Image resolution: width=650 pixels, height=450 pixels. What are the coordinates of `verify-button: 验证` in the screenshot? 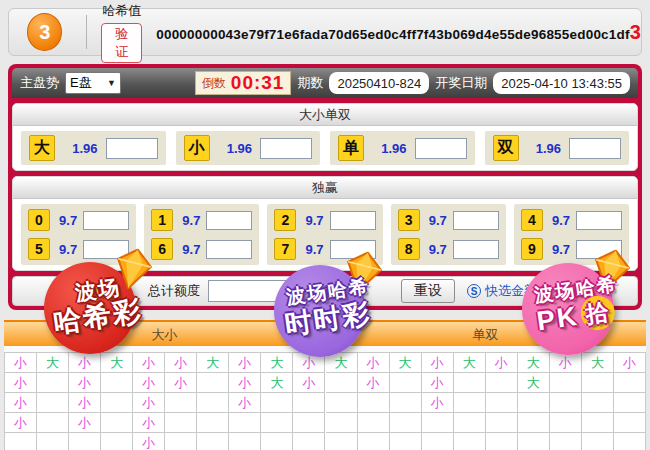 It's located at (122, 43).